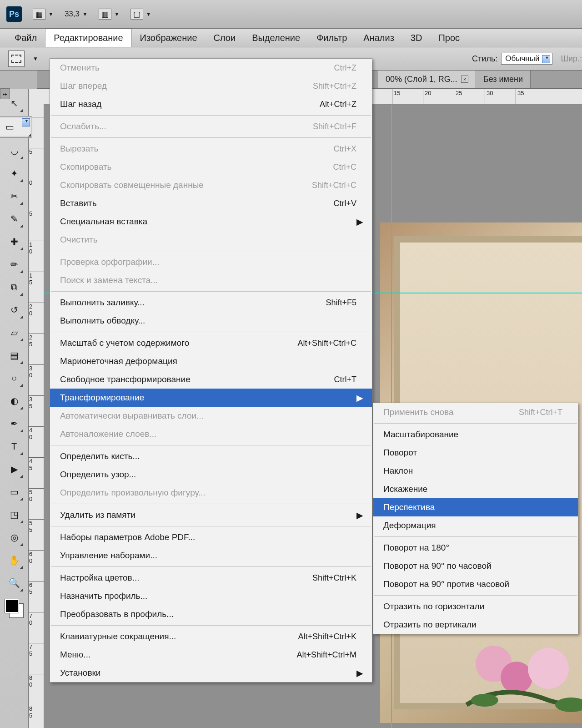 The width and height of the screenshot is (582, 728). I want to click on menu-item: Специальная вставка▶, so click(211, 222).